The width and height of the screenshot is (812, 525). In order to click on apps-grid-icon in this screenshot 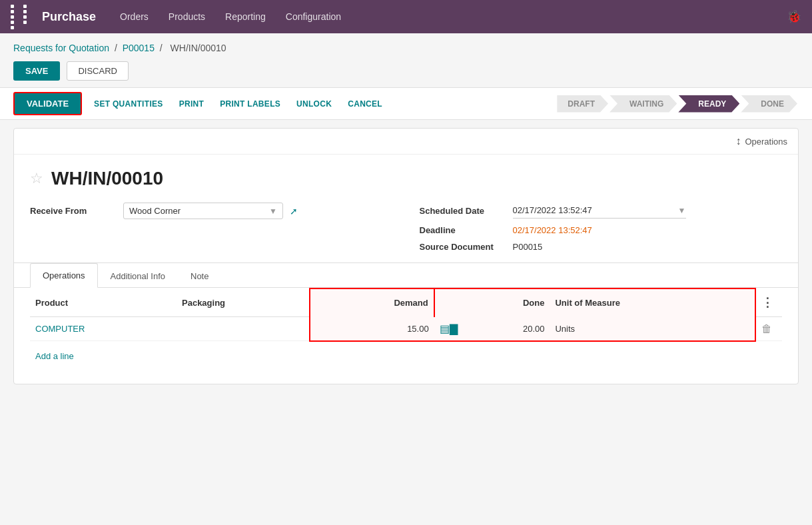, I will do `click(23, 17)`.